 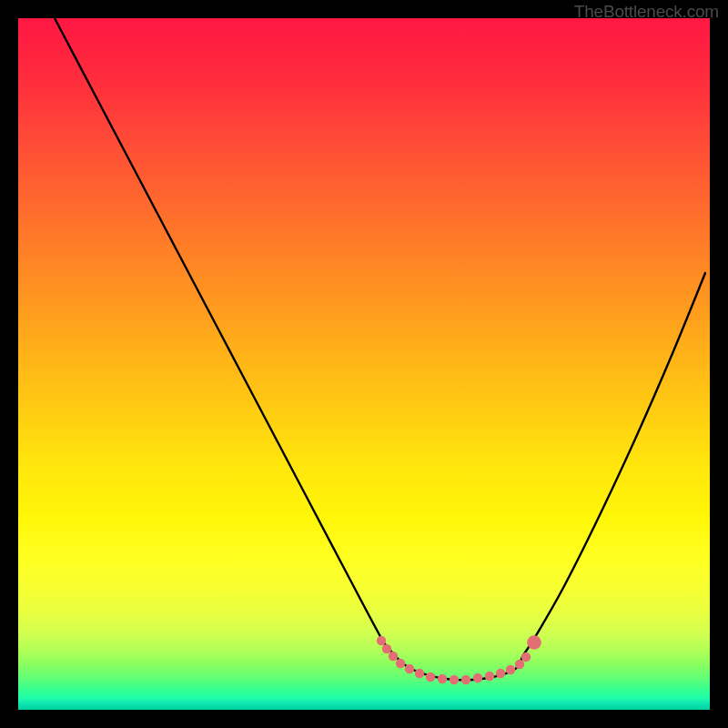 What do you see at coordinates (646, 12) in the screenshot?
I see `credit-text: TheBottleneck.com` at bounding box center [646, 12].